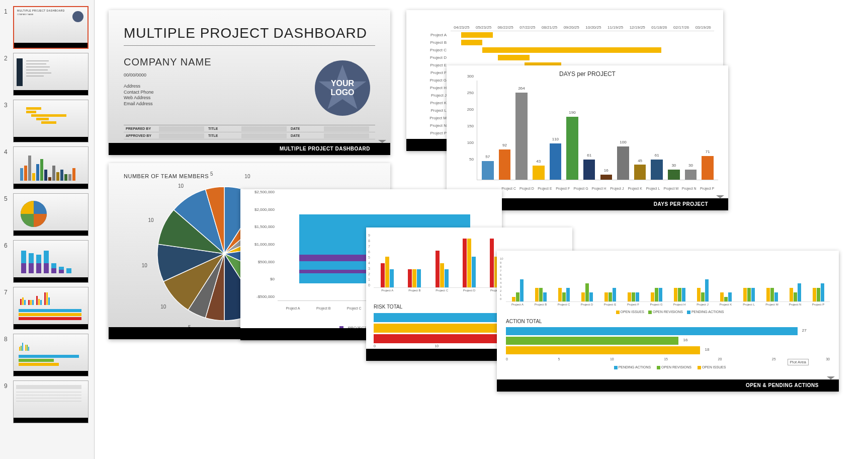  I want to click on bar-value-label: 100, so click(623, 142).